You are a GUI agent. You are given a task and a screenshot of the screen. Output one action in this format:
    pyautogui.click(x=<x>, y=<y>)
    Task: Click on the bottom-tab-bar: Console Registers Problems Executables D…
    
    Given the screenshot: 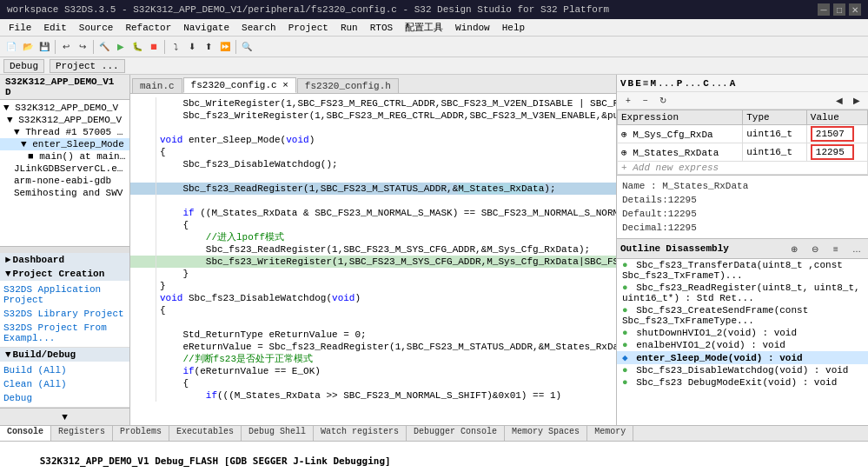 What is the action you would take?
    pyautogui.click(x=434, y=434)
    